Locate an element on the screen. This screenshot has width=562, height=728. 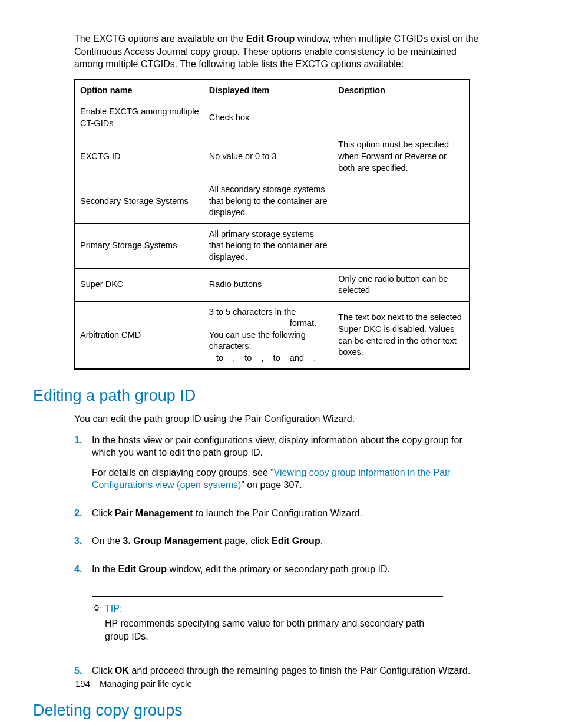
step-body: In the hosts view or pair configurations… is located at coordinates (289, 466).